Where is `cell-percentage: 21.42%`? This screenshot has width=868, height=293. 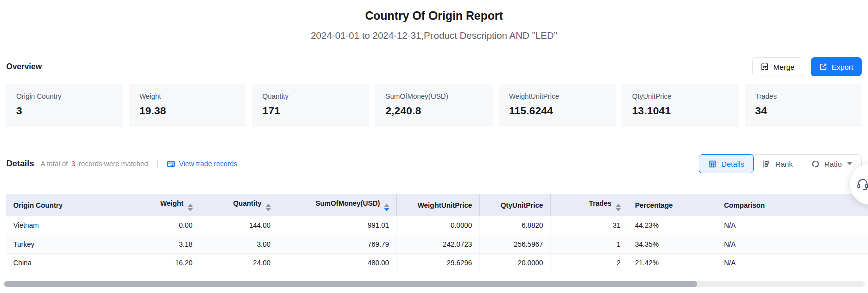
cell-percentage: 21.42% is located at coordinates (672, 262).